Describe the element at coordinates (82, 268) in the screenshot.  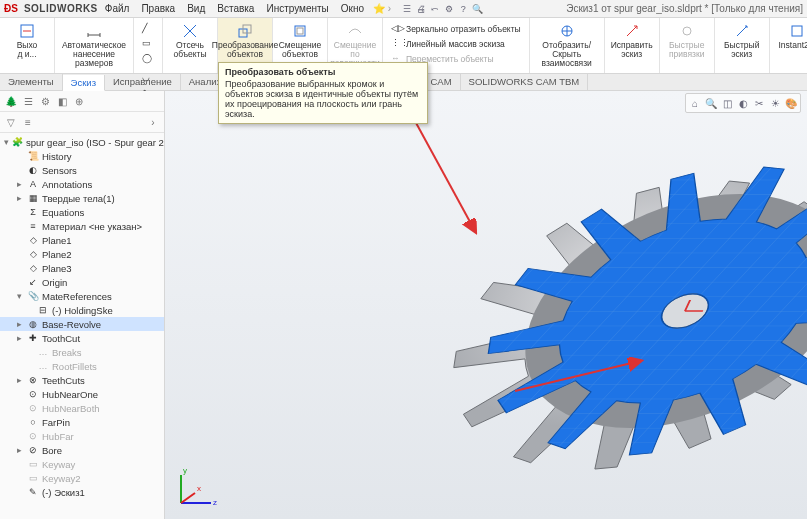
I see `tree-item: ◇Plane3` at that location.